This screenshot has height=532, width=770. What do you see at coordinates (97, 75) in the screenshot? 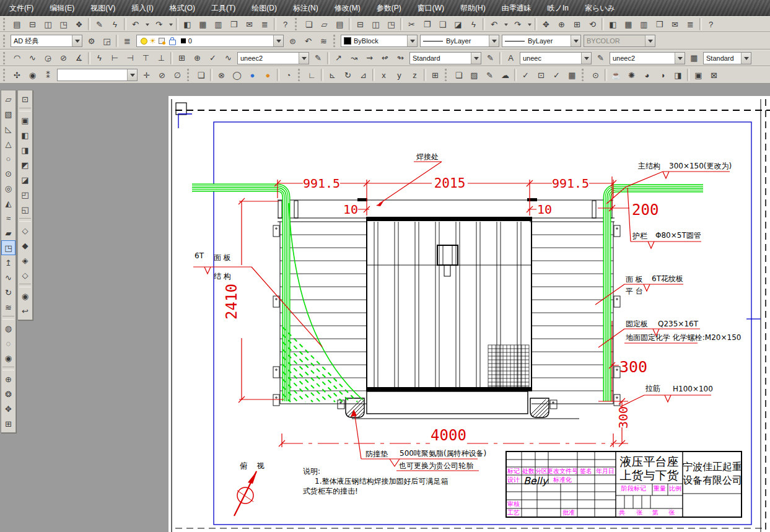
I see `view-combo` at bounding box center [97, 75].